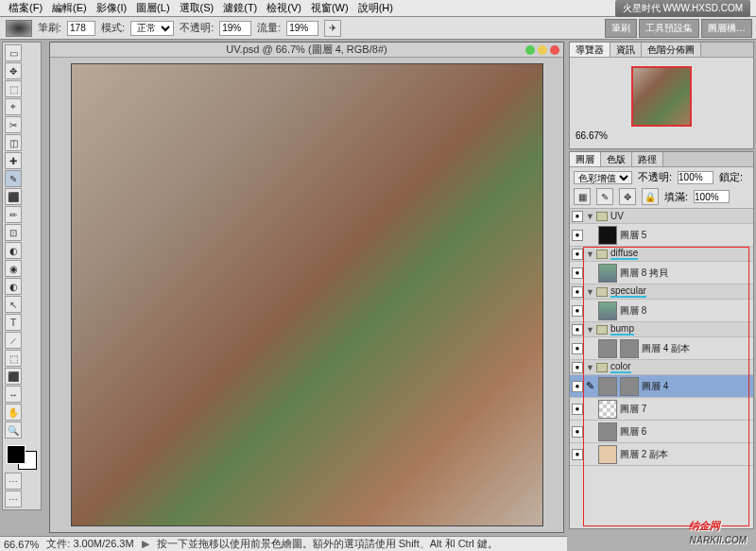 The image size is (756, 551). I want to click on tool-eraser: ⊡, so click(13, 232).